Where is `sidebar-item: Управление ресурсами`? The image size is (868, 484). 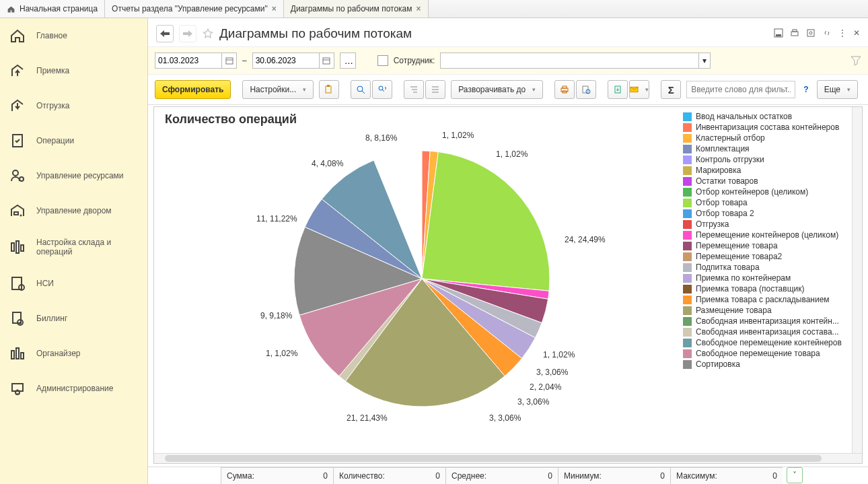
sidebar-item: Управление ресурсами is located at coordinates (74, 176).